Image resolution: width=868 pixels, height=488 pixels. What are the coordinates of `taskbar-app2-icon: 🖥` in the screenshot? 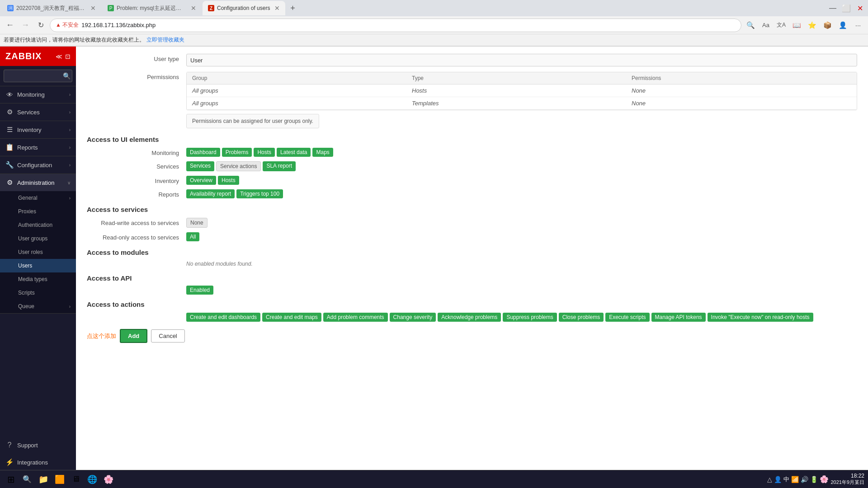 It's located at (76, 479).